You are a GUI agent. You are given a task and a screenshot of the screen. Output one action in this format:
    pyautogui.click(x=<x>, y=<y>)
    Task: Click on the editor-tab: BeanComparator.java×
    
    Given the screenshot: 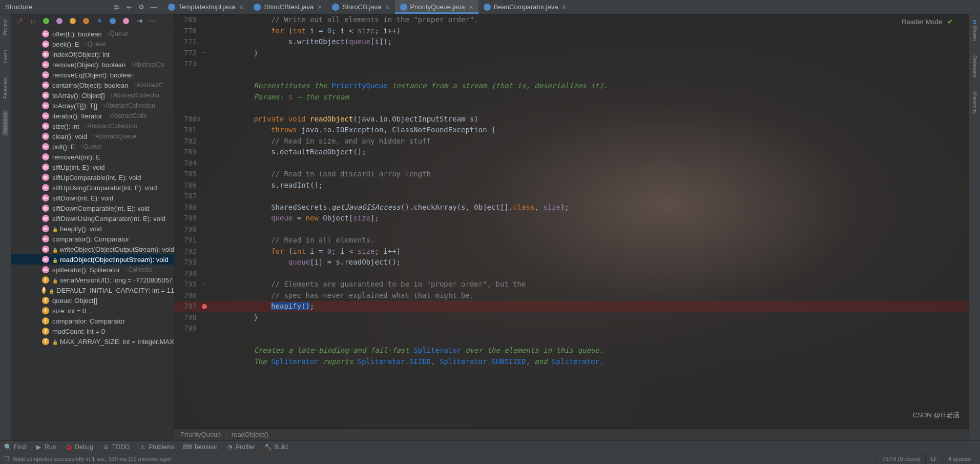 What is the action you would take?
    pyautogui.click(x=525, y=7)
    